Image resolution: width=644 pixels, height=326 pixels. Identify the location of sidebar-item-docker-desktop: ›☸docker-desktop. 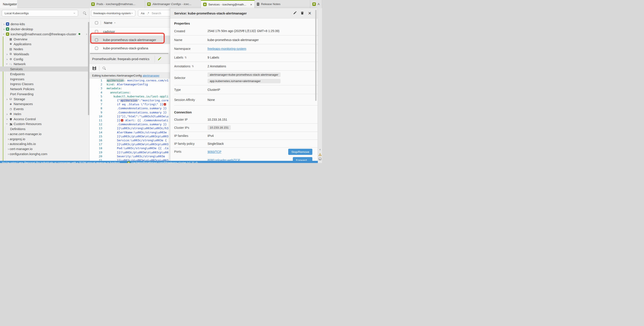
(44, 29).